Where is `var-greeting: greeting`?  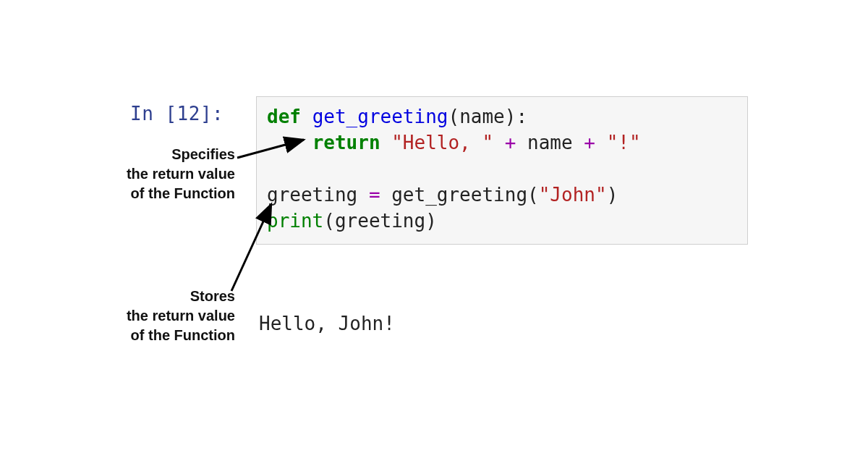 var-greeting: greeting is located at coordinates (312, 195).